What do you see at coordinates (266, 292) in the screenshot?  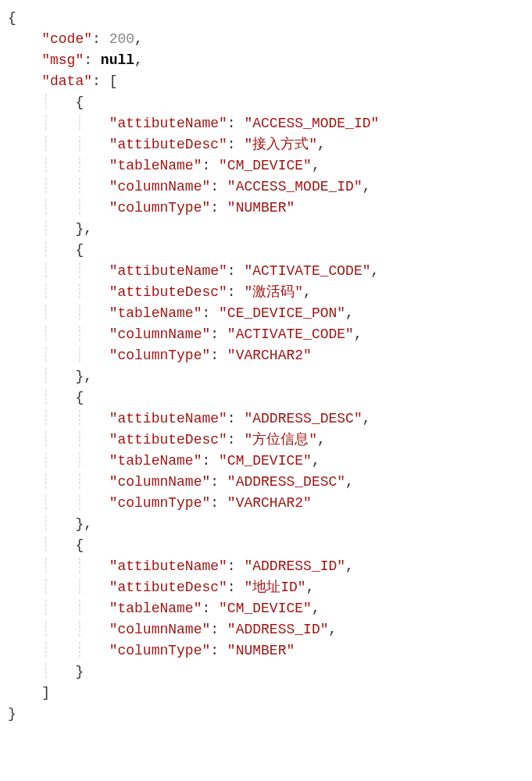 I see `prop-line: ┊ ┊ "attibuteDesc": "激活码",` at bounding box center [266, 292].